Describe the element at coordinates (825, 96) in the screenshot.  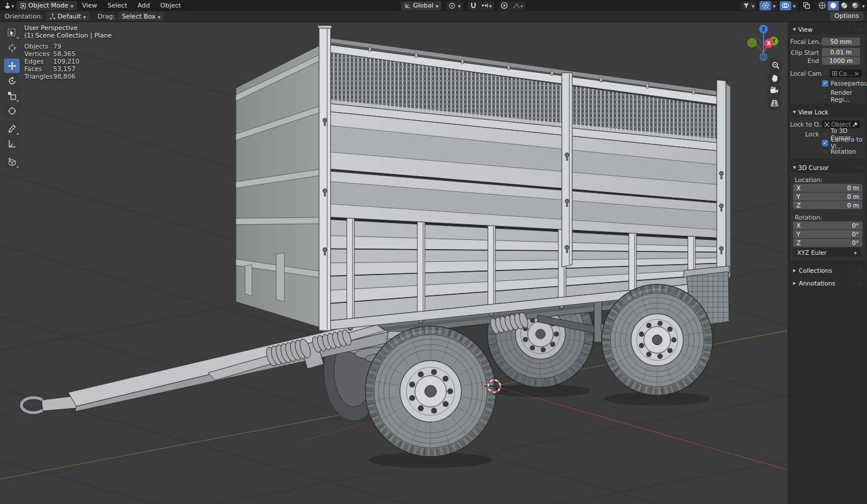
I see `render-region-checkbox` at that location.